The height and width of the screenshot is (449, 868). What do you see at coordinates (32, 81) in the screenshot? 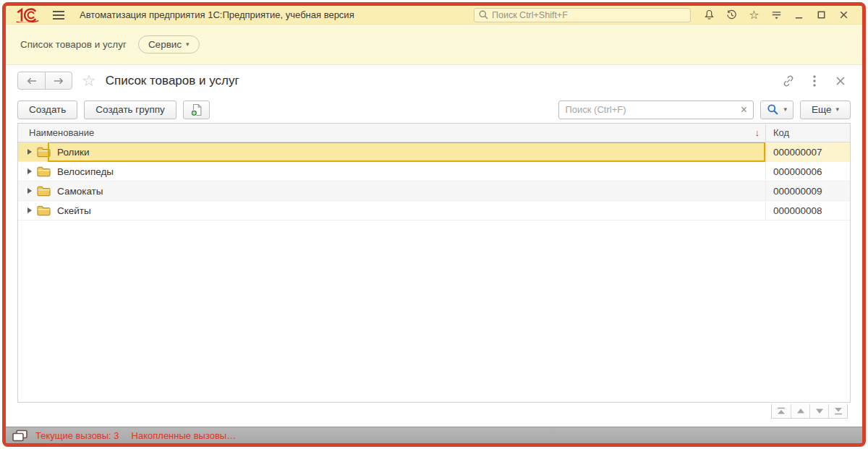
I see `back-button` at bounding box center [32, 81].